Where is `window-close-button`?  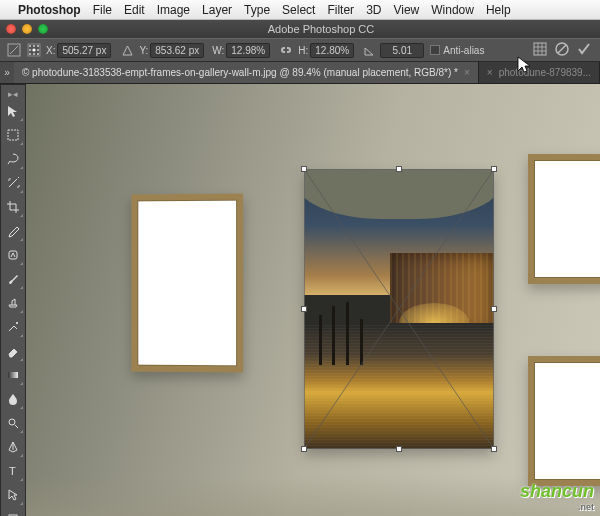
window-close-button is located at coordinates (11, 29).